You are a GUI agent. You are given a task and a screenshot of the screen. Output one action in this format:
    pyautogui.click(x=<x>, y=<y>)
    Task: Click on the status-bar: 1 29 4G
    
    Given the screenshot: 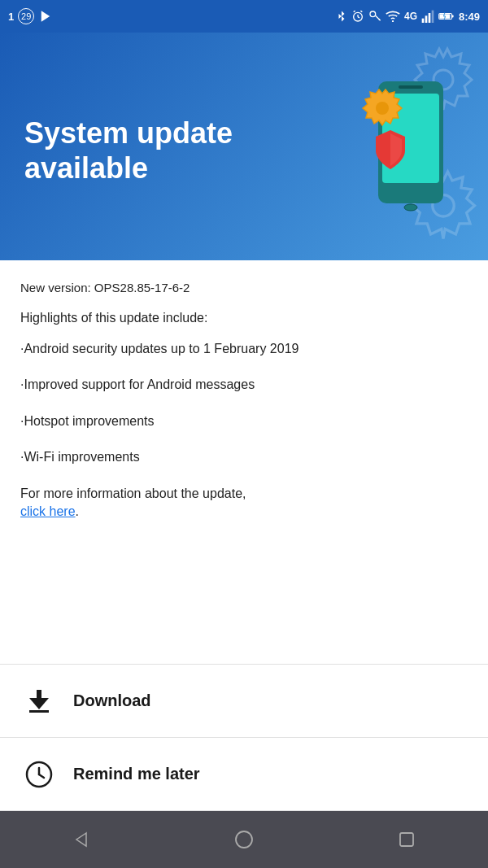 What is the action you would take?
    pyautogui.click(x=244, y=16)
    